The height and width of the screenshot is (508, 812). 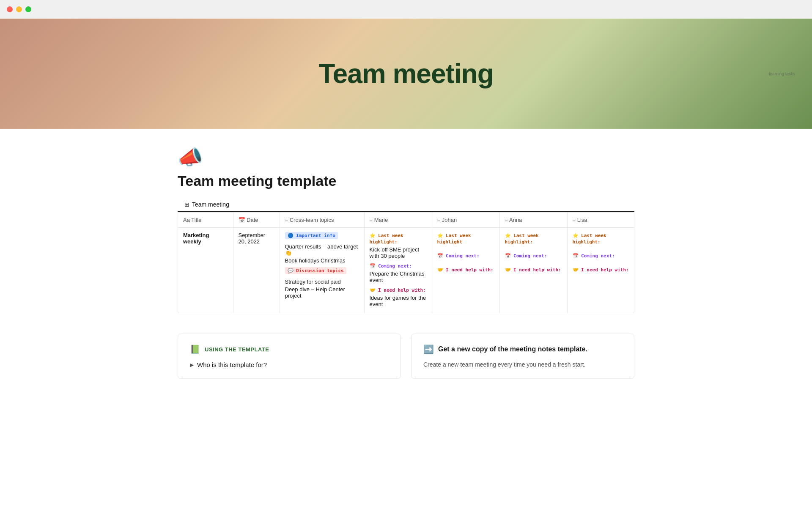 I want to click on new-copy-subtitle: Create a new team meeting every time you…, so click(x=523, y=364).